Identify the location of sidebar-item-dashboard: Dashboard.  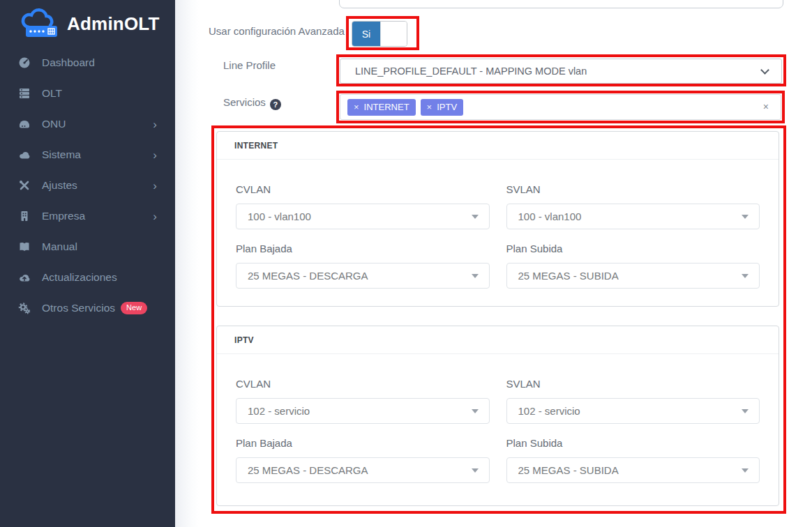
(88, 63).